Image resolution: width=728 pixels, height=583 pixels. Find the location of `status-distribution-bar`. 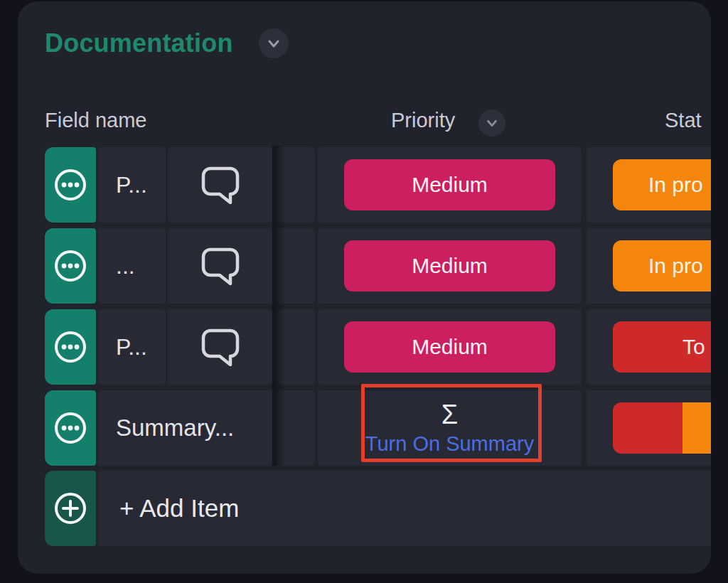

status-distribution-bar is located at coordinates (662, 428).